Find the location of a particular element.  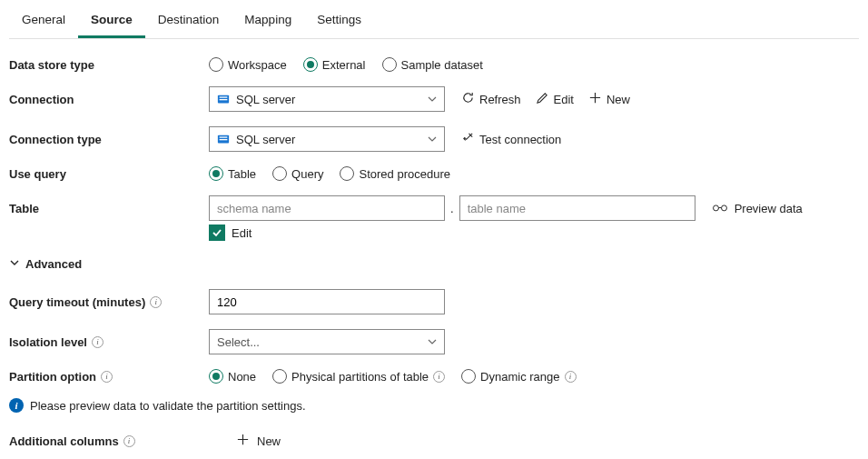

refresh-label: Refresh is located at coordinates (500, 100).